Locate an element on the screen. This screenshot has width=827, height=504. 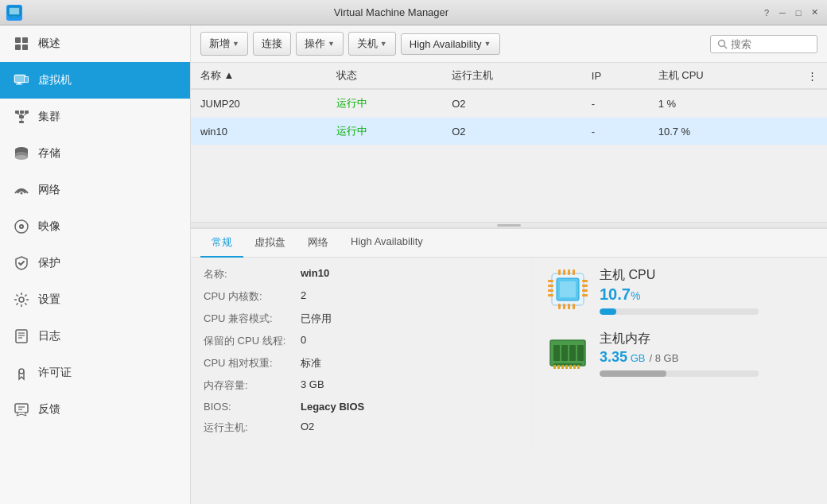
maximize-btn: □ is located at coordinates (798, 13).